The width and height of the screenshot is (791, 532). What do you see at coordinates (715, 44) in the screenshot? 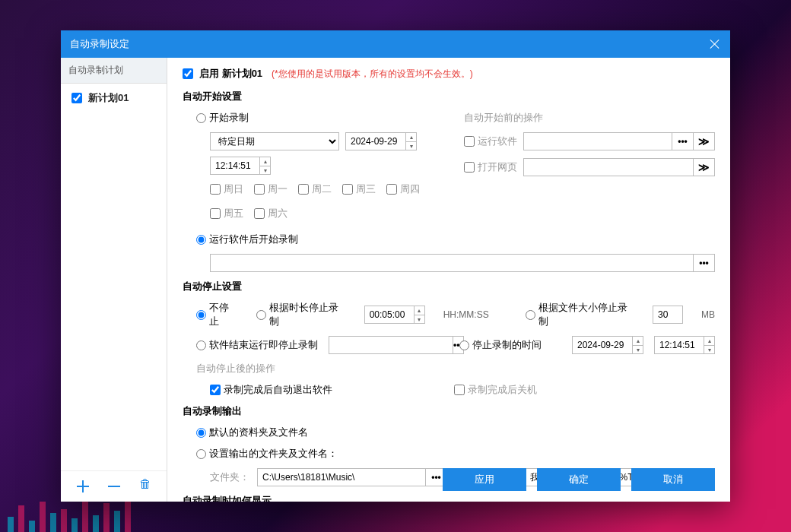
I see `close-icon` at bounding box center [715, 44].